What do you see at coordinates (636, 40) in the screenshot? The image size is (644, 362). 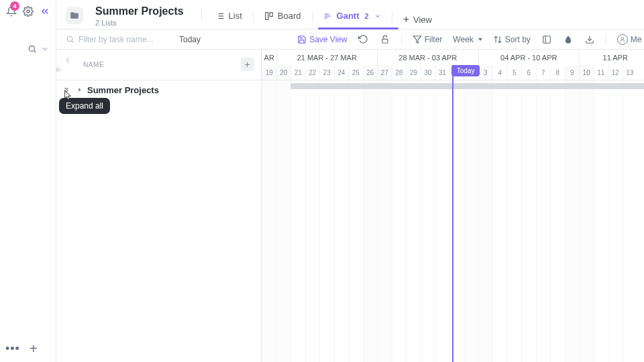 I see `me-label: Me` at bounding box center [636, 40].